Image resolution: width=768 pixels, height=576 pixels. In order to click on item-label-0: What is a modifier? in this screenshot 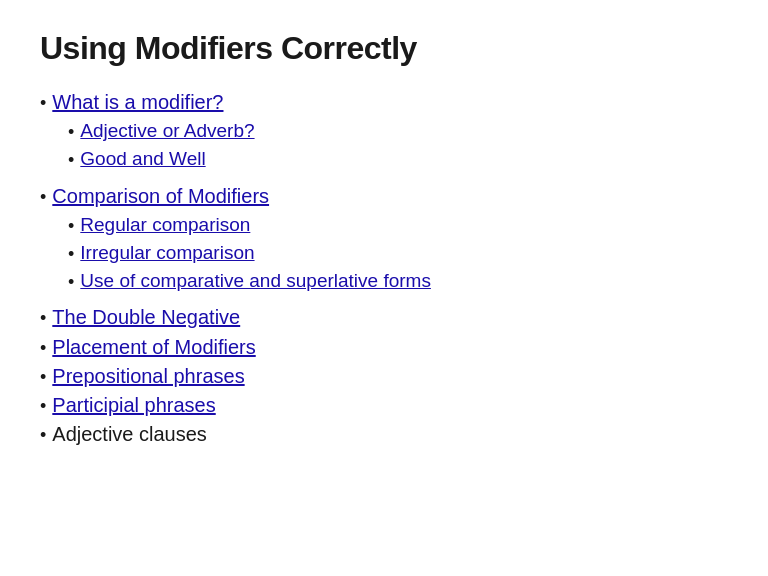, I will do `click(138, 102)`.